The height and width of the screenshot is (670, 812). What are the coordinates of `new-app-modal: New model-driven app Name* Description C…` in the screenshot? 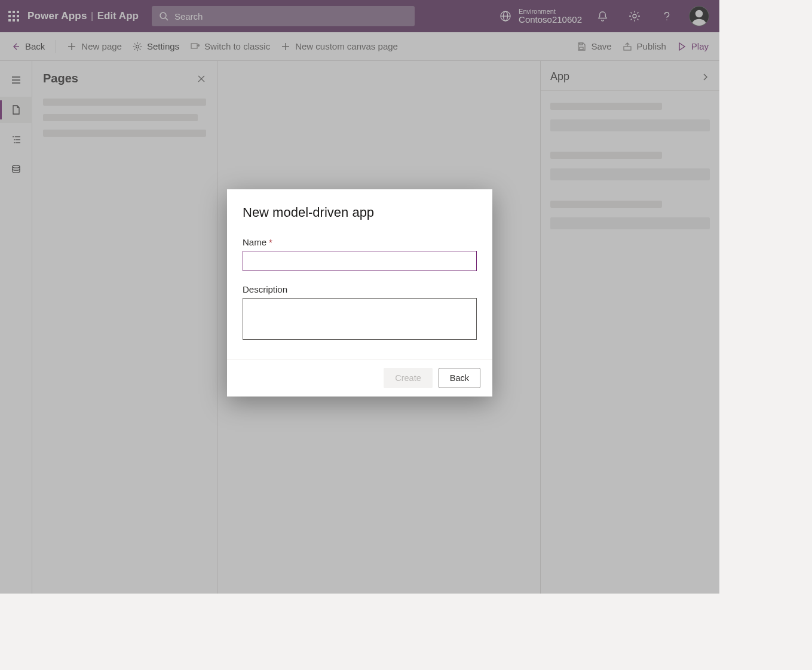 It's located at (360, 293).